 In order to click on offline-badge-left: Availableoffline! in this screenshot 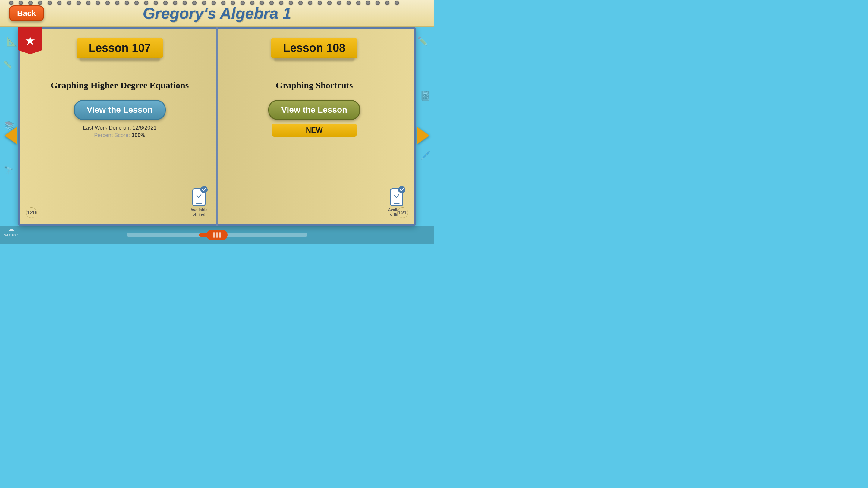, I will do `click(199, 203)`.